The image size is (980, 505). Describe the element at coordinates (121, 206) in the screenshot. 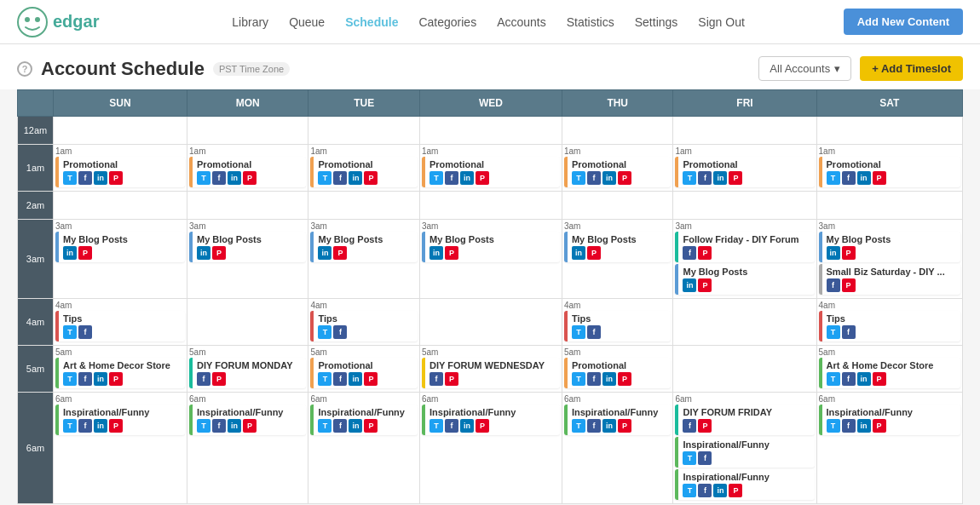

I see `cell-2am-sun` at that location.